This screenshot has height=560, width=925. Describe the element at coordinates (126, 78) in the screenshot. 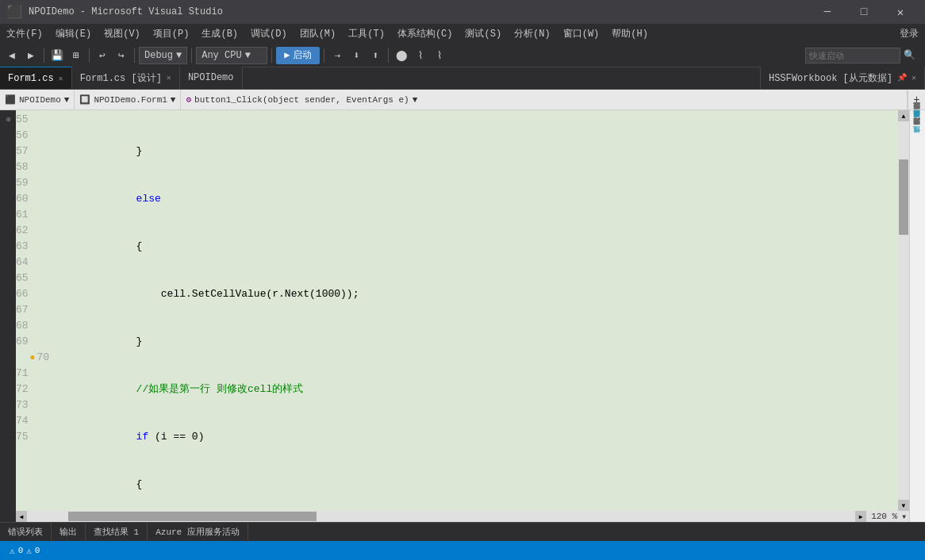

I see `tab-form1cs-design: Form1.cs [设计] ✕` at that location.